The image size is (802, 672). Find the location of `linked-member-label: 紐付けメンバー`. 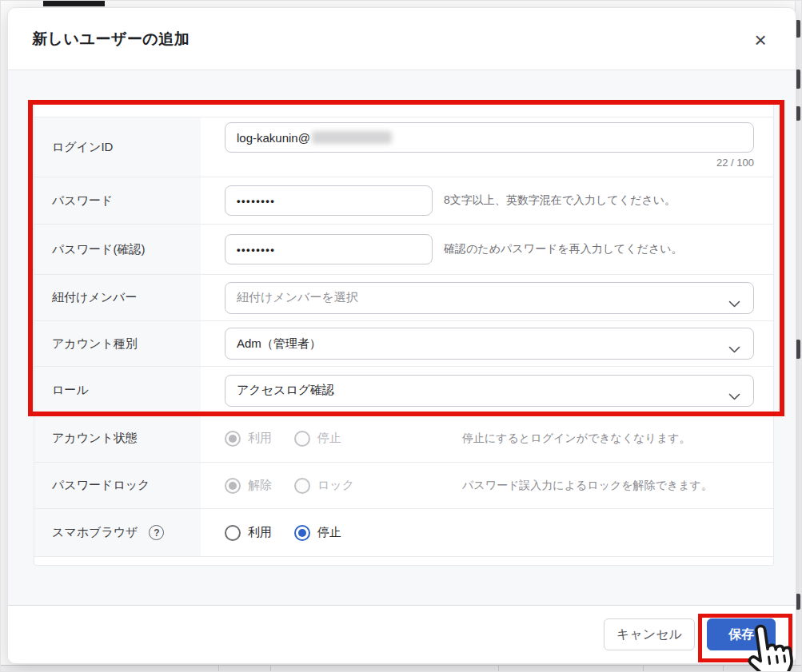

linked-member-label: 紐付けメンバー is located at coordinates (118, 297).